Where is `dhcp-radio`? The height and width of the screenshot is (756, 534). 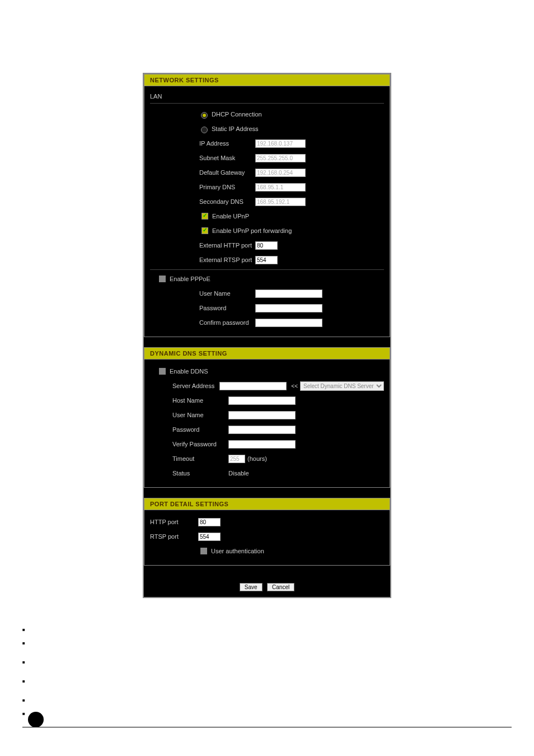
dhcp-radio is located at coordinates (204, 115).